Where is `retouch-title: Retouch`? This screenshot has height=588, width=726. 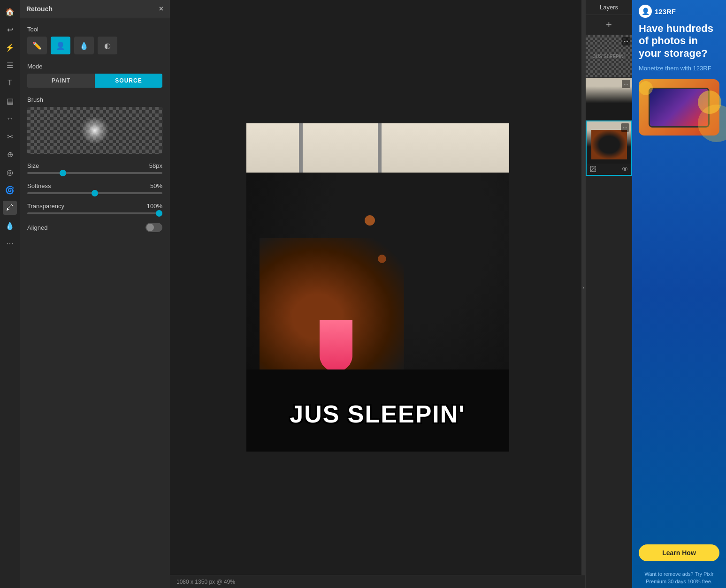
retouch-title: Retouch is located at coordinates (39, 9).